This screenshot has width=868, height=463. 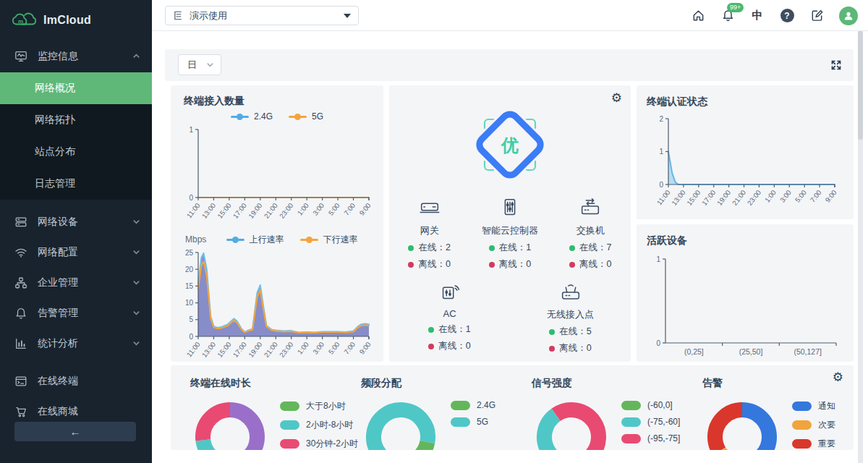 I want to click on notifications-icon: 99+, so click(x=728, y=16).